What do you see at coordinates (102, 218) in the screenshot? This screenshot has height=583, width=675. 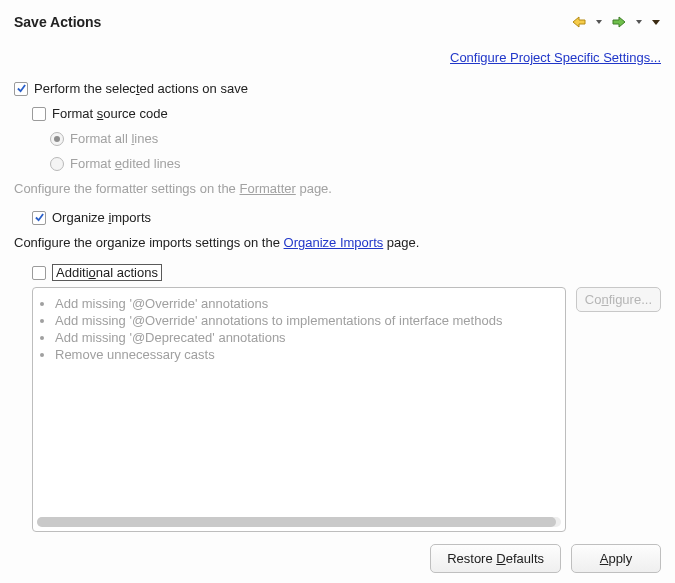 I see `organize-imports-label: Organize imports` at bounding box center [102, 218].